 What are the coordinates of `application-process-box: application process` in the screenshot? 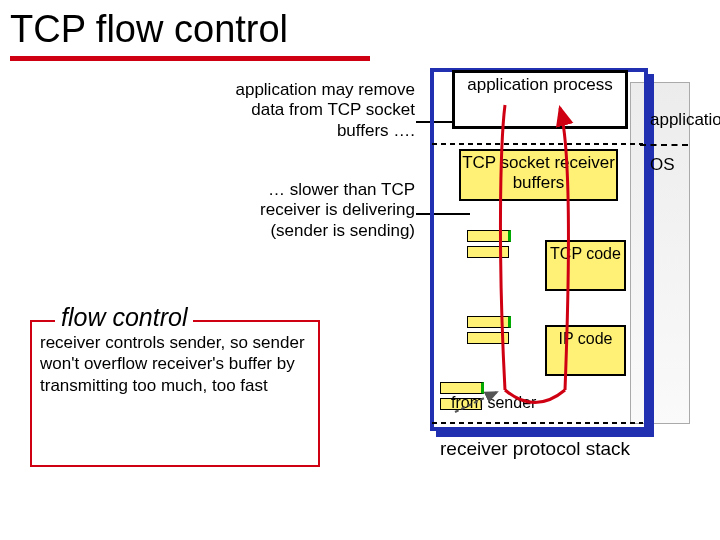 It's located at (540, 100).